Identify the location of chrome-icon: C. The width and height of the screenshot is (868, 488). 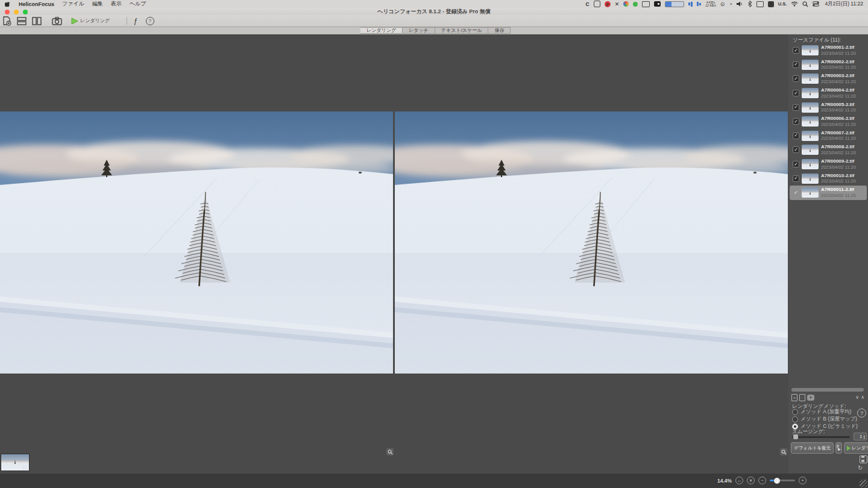
(588, 4).